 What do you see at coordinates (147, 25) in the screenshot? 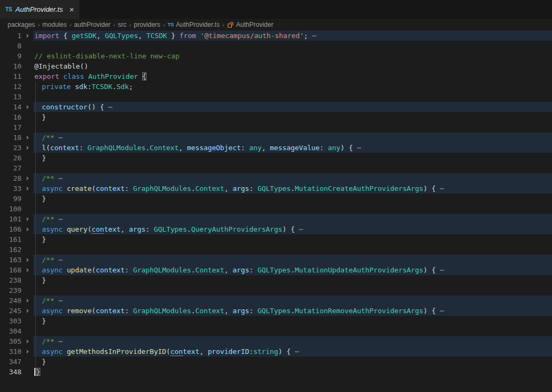
I see `breadcrumb-item: providers` at bounding box center [147, 25].